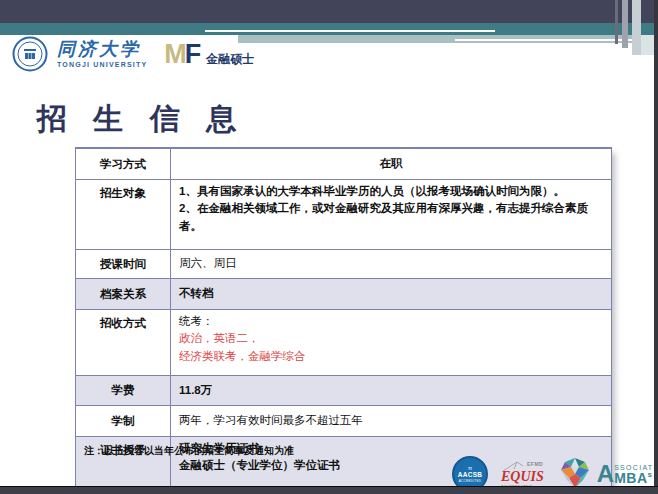  I want to click on aacsb-name: AACSB, so click(470, 476).